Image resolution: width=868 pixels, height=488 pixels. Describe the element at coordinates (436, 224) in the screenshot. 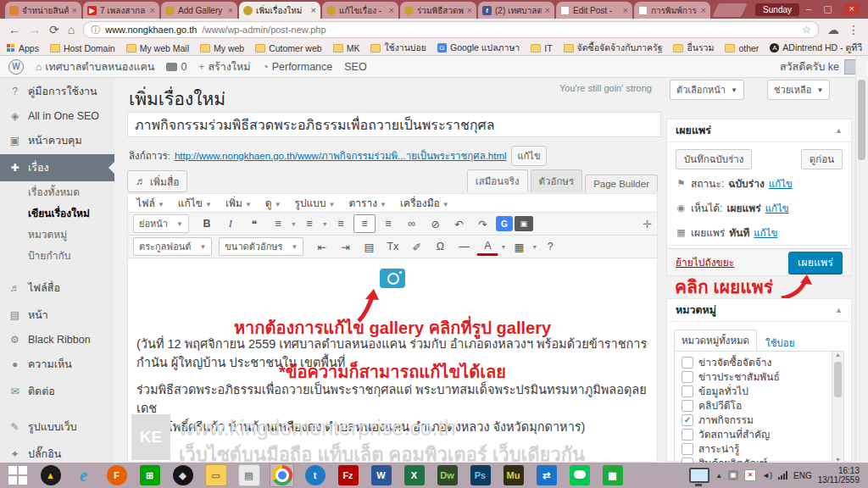

I see `remove-link-button: ⊘` at that location.